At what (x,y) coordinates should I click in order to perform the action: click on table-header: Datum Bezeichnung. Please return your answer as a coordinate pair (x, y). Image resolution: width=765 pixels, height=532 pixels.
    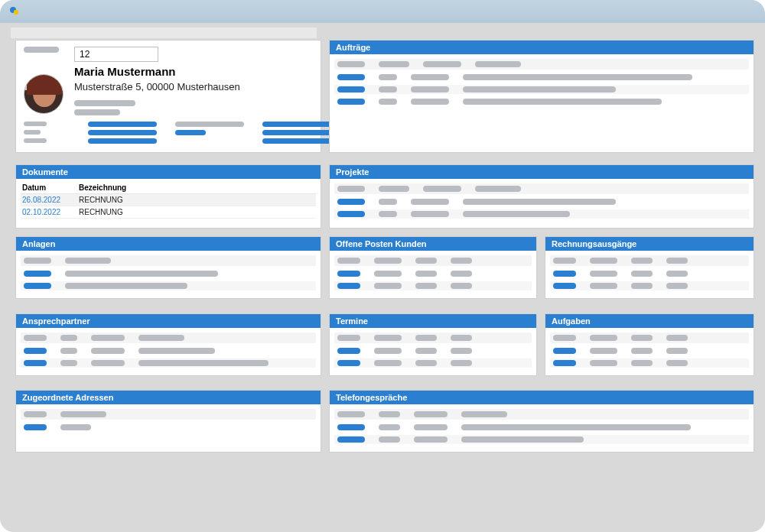
    Looking at the image, I should click on (168, 188).